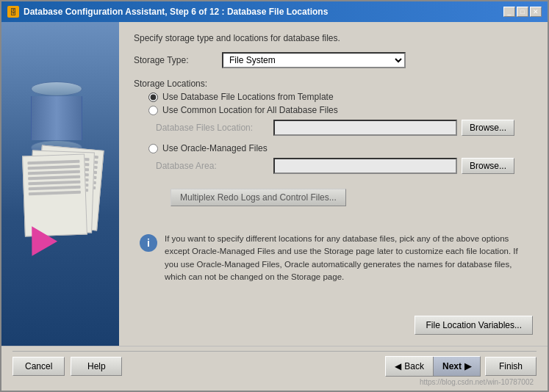  I want to click on minimize-button: _, so click(509, 12).